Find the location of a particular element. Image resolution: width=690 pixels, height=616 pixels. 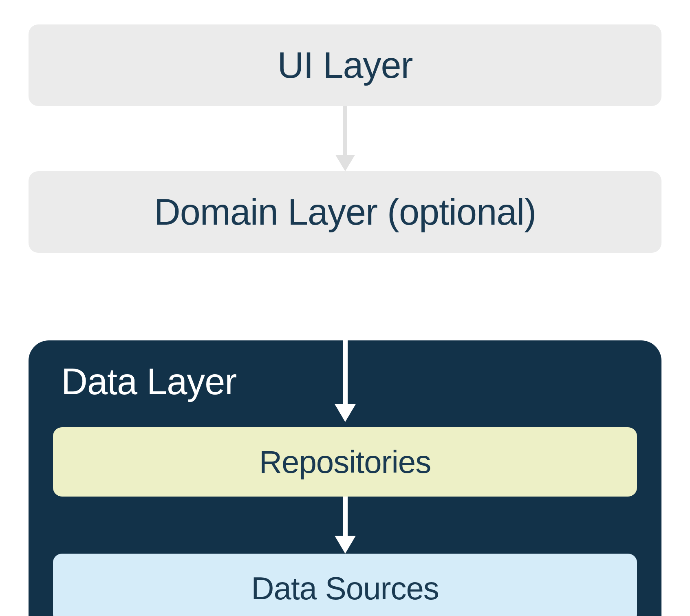

data-sources-box: Data Sources is located at coordinates (345, 585).